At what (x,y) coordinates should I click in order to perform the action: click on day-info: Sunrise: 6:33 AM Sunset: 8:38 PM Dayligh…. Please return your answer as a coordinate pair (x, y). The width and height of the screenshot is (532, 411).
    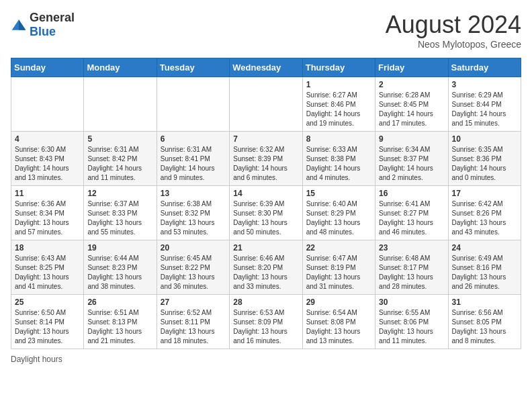
    Looking at the image, I should click on (339, 164).